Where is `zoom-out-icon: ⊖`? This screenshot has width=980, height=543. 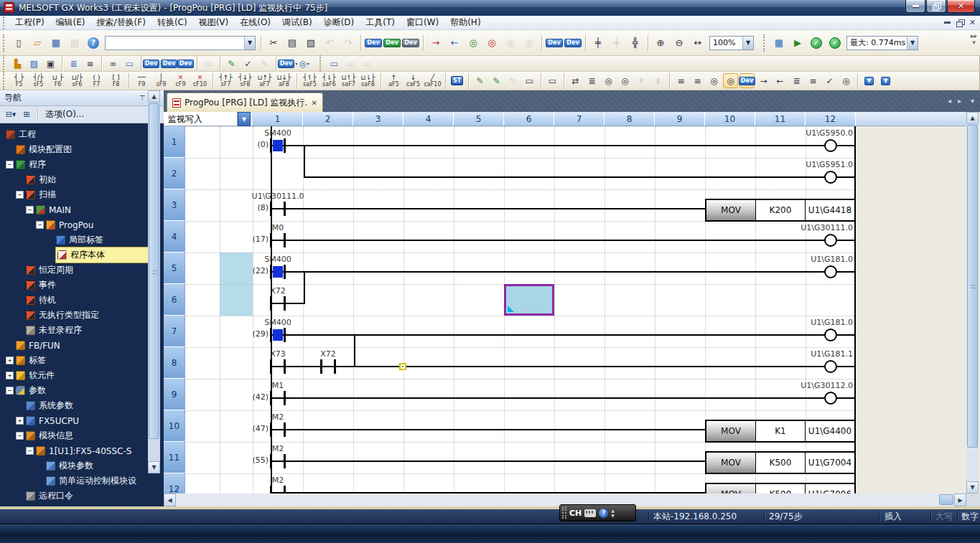 zoom-out-icon: ⊖ is located at coordinates (679, 43).